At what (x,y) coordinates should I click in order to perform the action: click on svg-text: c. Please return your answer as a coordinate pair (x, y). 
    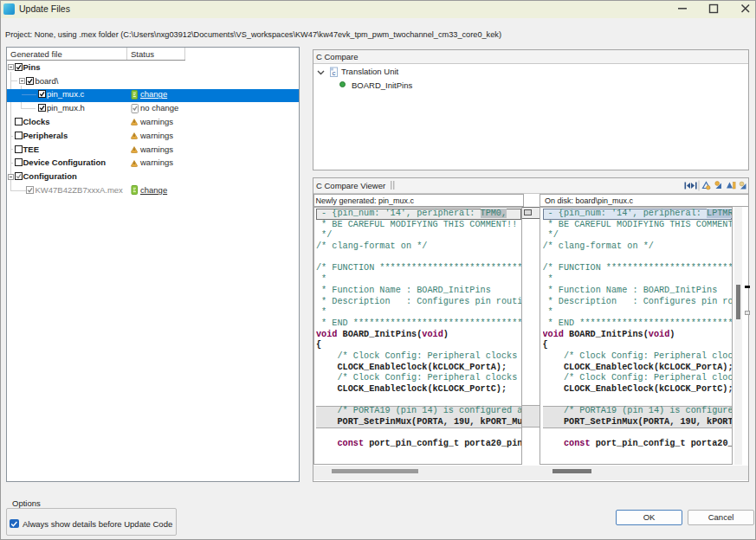
    Looking at the image, I should click on (334, 73).